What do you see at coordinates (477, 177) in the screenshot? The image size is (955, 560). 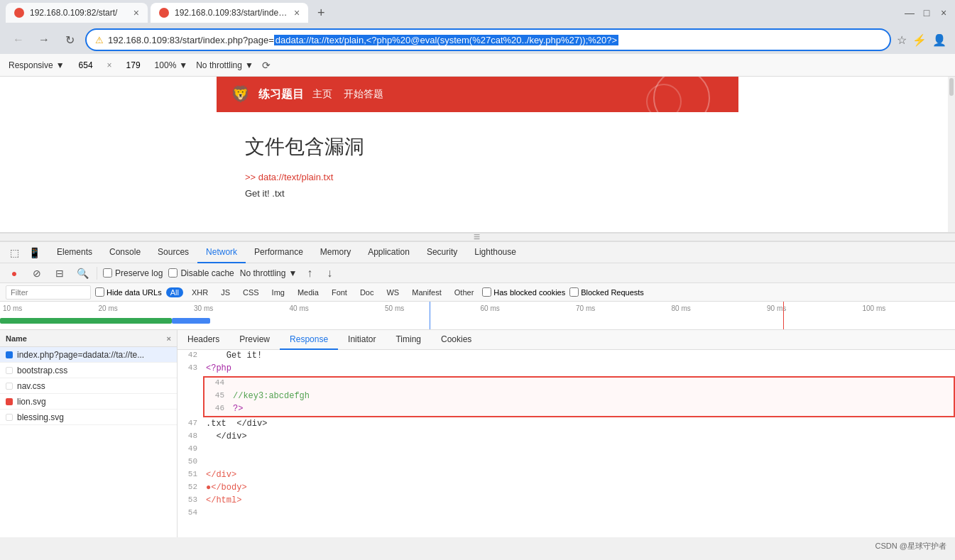 I see `site-link: >> data://text/plain.txt` at bounding box center [477, 177].